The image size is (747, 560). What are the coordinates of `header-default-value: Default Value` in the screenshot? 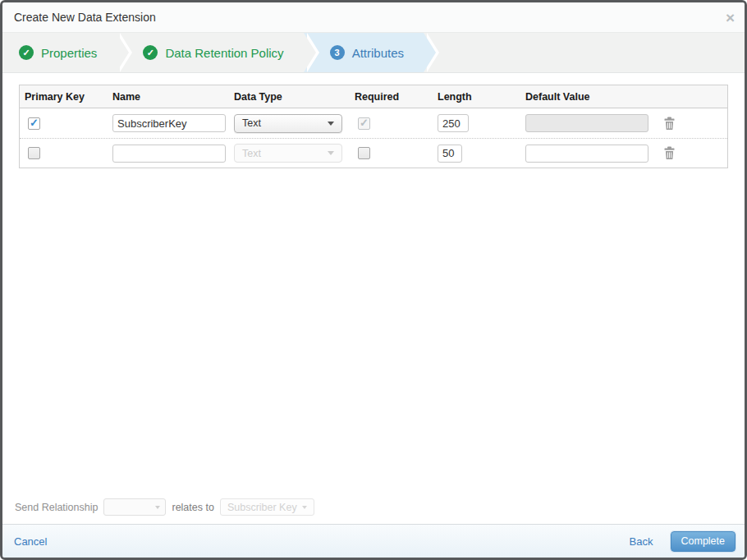 It's located at (589, 97).